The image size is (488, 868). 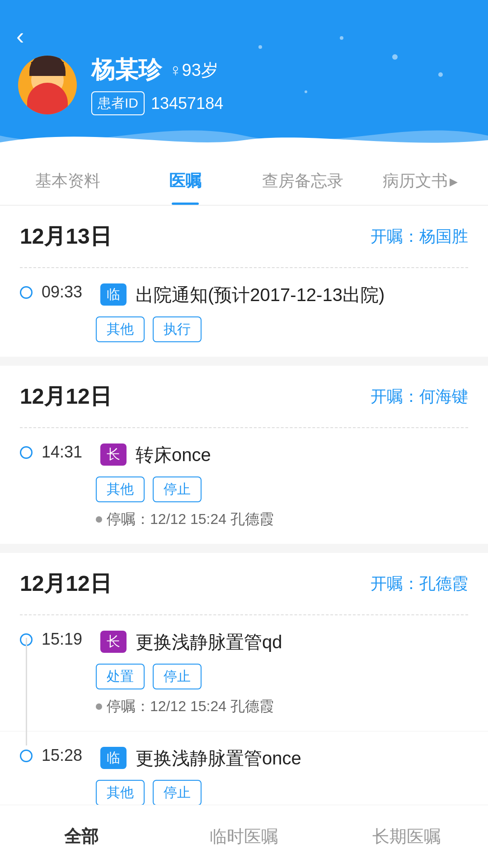 What do you see at coordinates (177, 329) in the screenshot?
I see `order-tag: 执行` at bounding box center [177, 329].